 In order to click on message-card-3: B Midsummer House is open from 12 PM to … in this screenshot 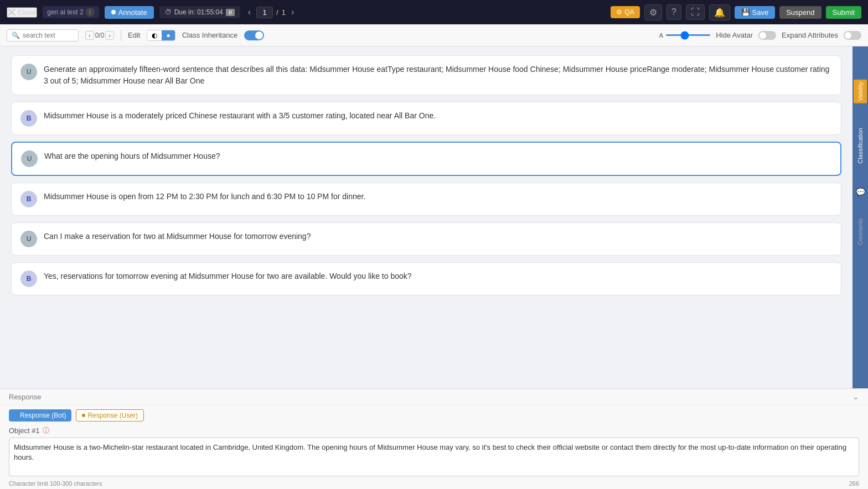, I will do `click(426, 199)`.